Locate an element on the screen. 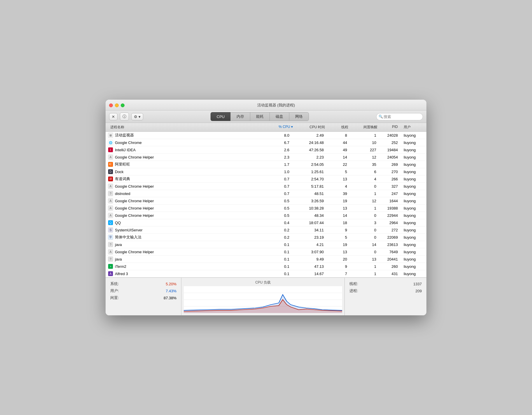  table-row: A Alfred 3 0.1 14.67 7 1 431 liuyong is located at coordinates (266, 274).